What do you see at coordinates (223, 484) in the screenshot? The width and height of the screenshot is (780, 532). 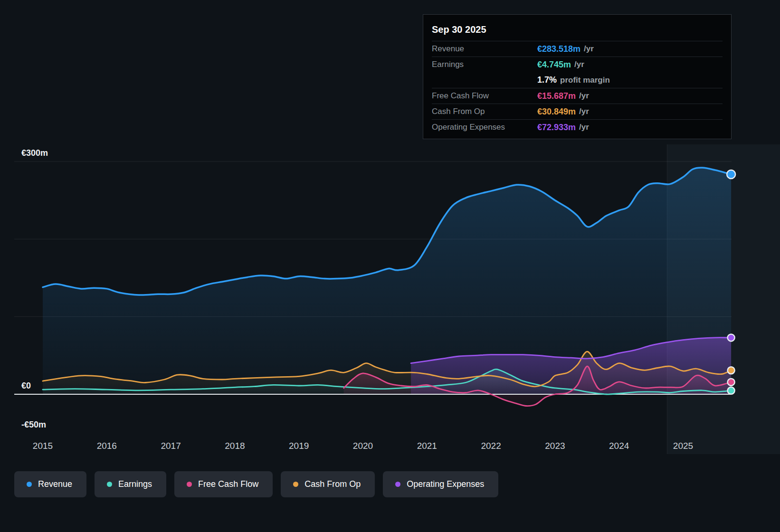 I see `legend-item-free-cash-flow: Free Cash Flow` at bounding box center [223, 484].